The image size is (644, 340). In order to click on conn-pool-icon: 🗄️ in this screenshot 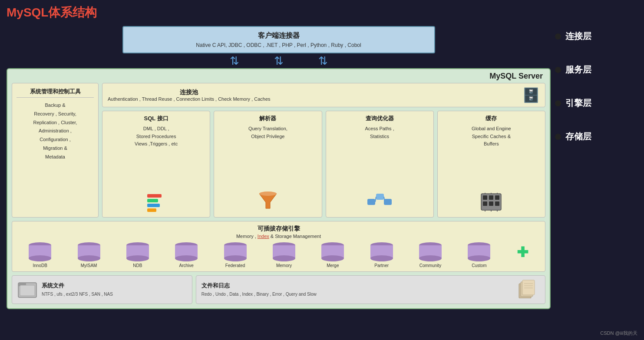, I will do `click(531, 95)`.